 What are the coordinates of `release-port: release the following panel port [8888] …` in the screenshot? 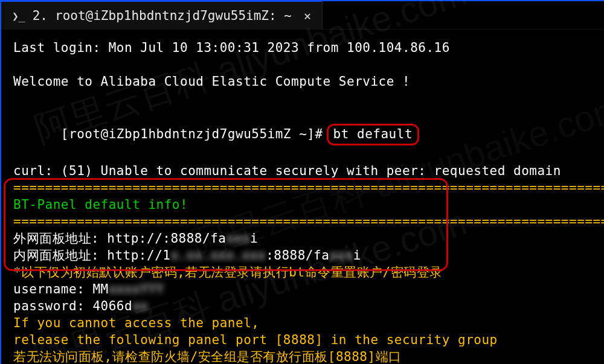 It's located at (304, 340).